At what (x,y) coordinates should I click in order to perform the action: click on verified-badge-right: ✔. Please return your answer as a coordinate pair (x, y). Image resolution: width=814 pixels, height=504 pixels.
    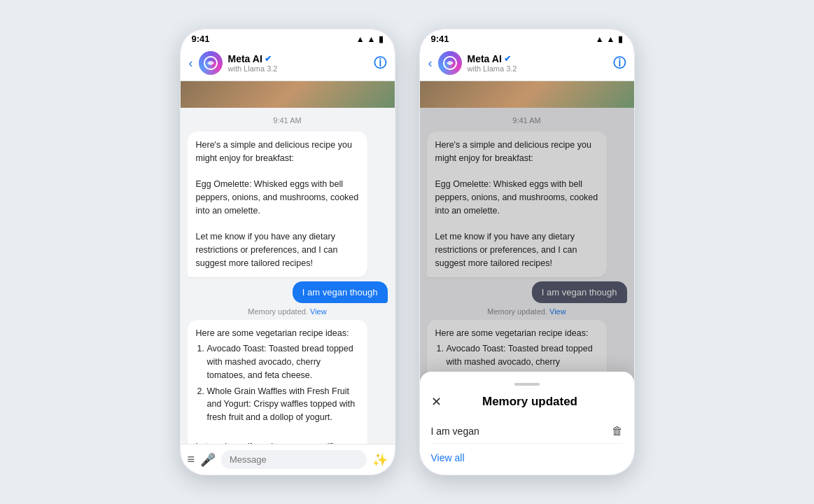
    Looking at the image, I should click on (507, 59).